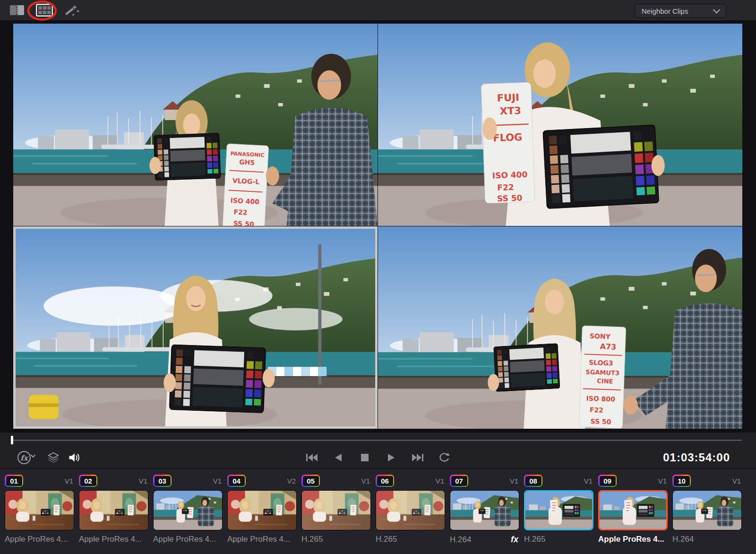  What do you see at coordinates (444, 458) in the screenshot?
I see `loop-button` at bounding box center [444, 458].